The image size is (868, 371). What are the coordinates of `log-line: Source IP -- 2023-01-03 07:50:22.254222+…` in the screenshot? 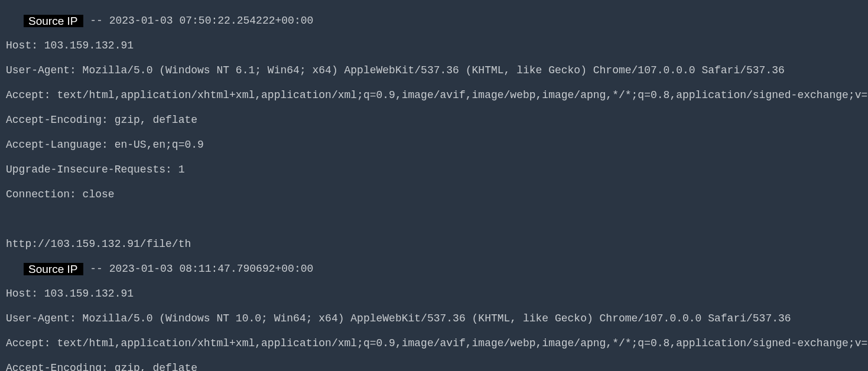 It's located at (434, 21).